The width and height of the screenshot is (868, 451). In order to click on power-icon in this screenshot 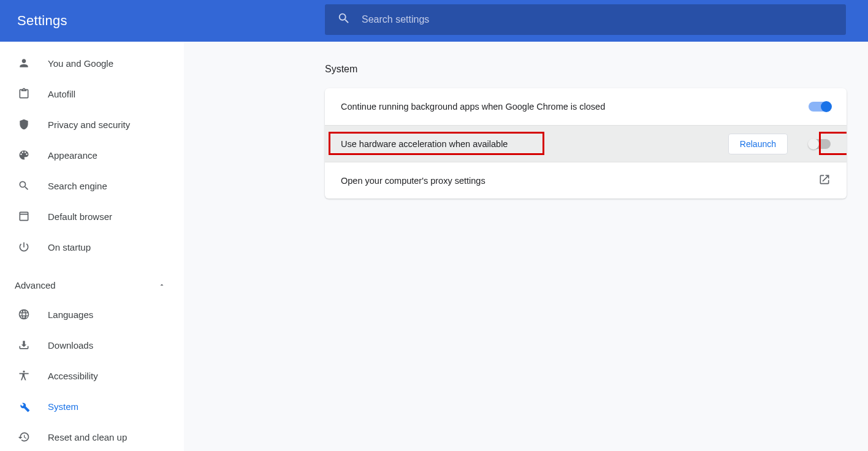, I will do `click(24, 247)`.